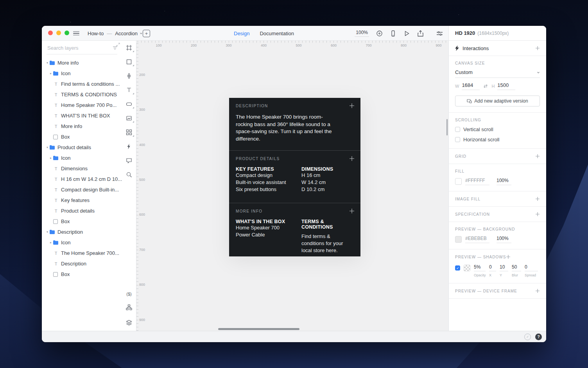 This screenshot has width=588, height=368. I want to click on expand-panel-icon, so click(118, 45).